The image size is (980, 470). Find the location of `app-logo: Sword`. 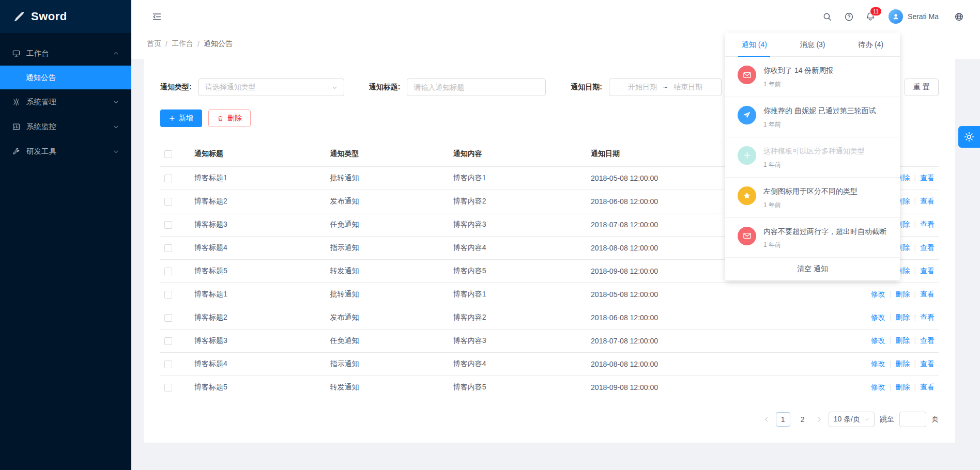

app-logo: Sword is located at coordinates (66, 17).